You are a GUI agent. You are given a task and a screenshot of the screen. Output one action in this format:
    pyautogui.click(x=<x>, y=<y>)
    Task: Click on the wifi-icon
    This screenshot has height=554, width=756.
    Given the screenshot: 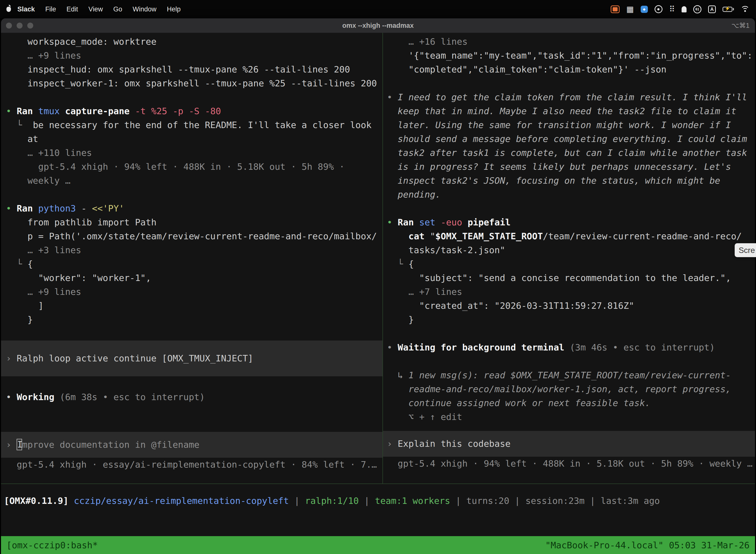 What is the action you would take?
    pyautogui.click(x=745, y=9)
    